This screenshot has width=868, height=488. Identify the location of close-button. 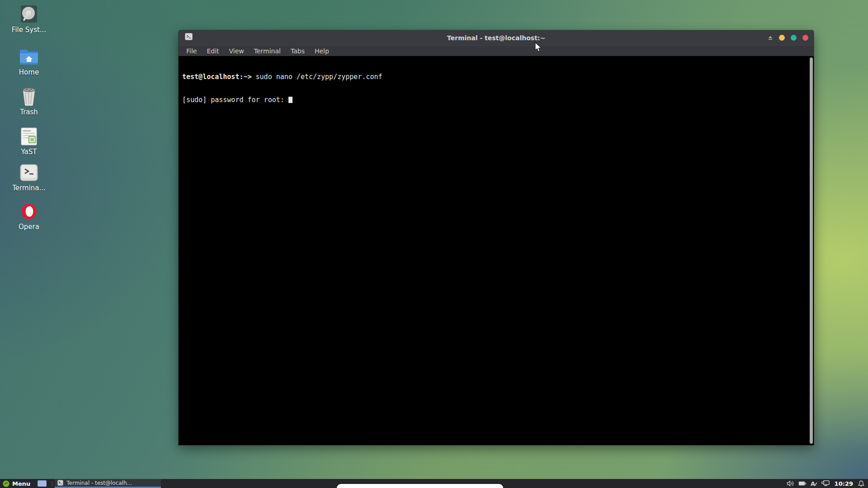
(806, 38).